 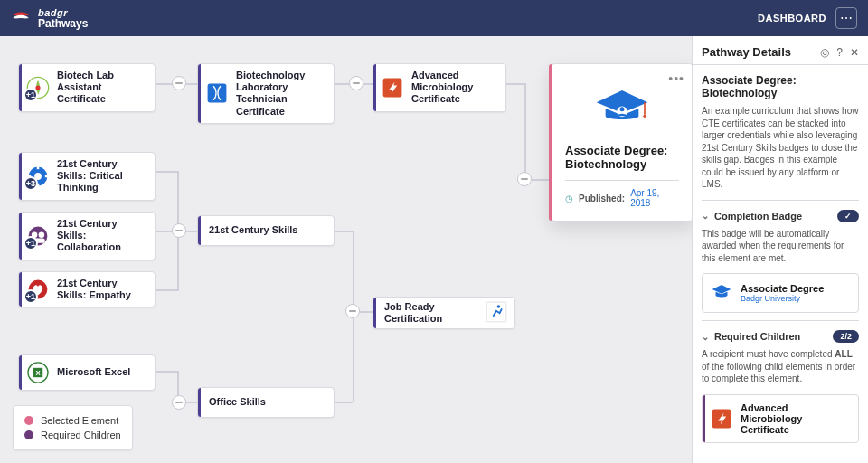 I want to click on help-icon: ?, so click(x=839, y=52).